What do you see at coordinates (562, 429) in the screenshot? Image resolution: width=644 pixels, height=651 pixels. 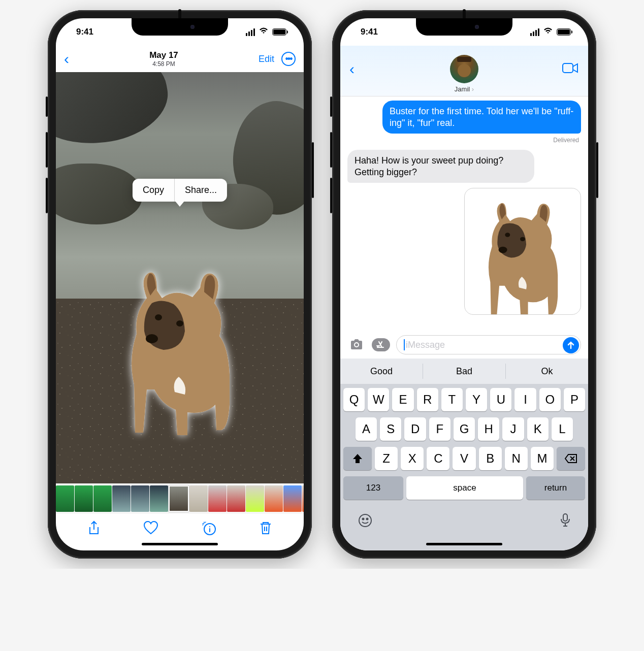 I see `key-l: L` at bounding box center [562, 429].